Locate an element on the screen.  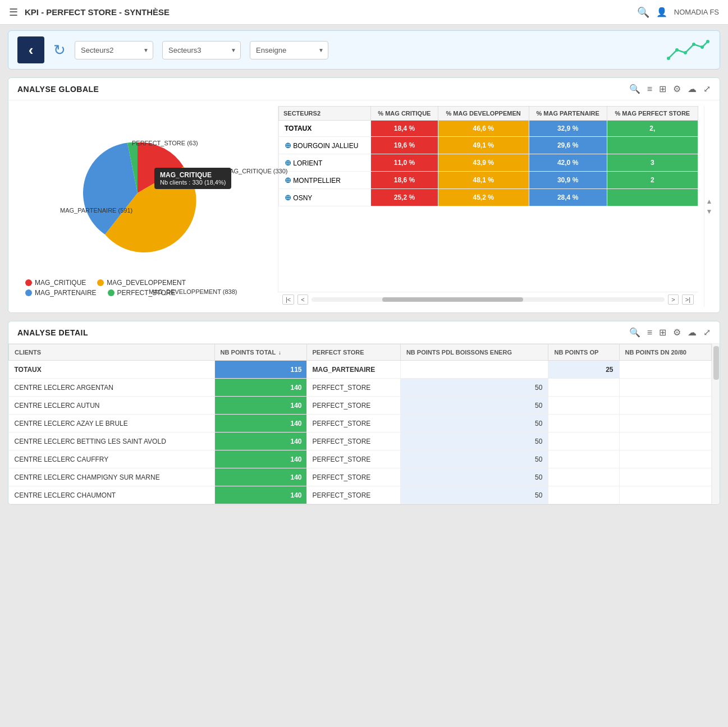
back-button: ‹ is located at coordinates (31, 50).